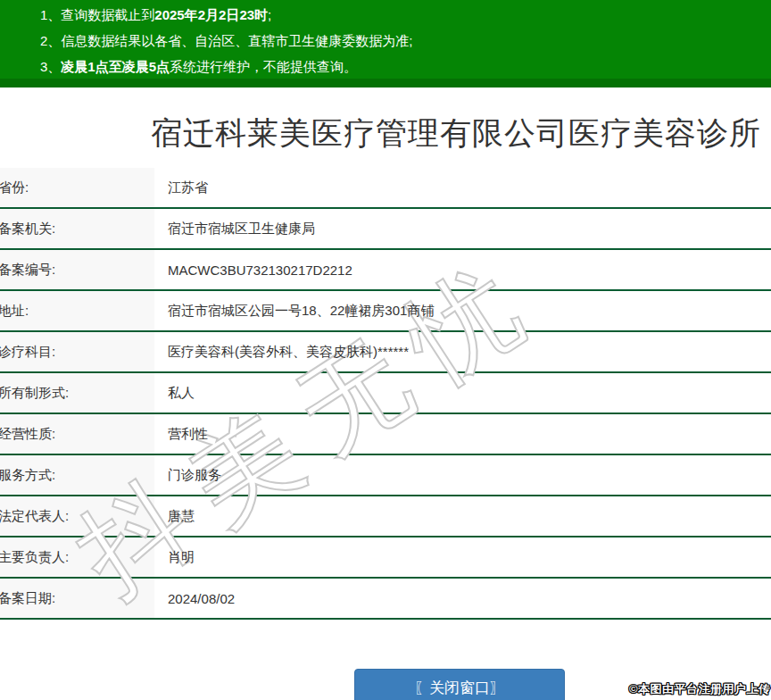 This screenshot has height=700, width=771. I want to click on notice-item: 3、凌晨1点至凌晨5点系统进行维护，不能提供查询。, so click(386, 66).